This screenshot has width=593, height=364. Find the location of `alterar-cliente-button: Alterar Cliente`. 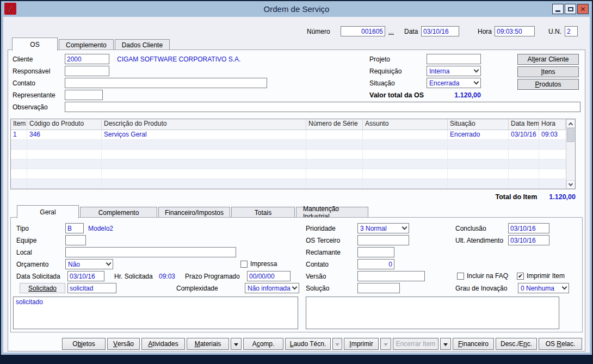

alterar-cliente-button: Alterar Cliente is located at coordinates (548, 59).